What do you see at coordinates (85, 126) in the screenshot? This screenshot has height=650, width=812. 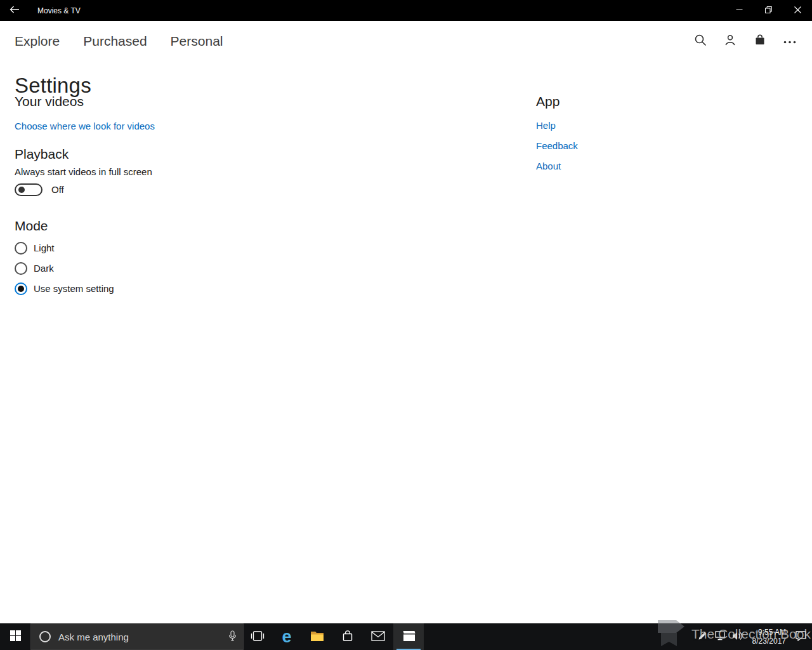 I see `choose-folders-link: Choose where we look for videos` at bounding box center [85, 126].